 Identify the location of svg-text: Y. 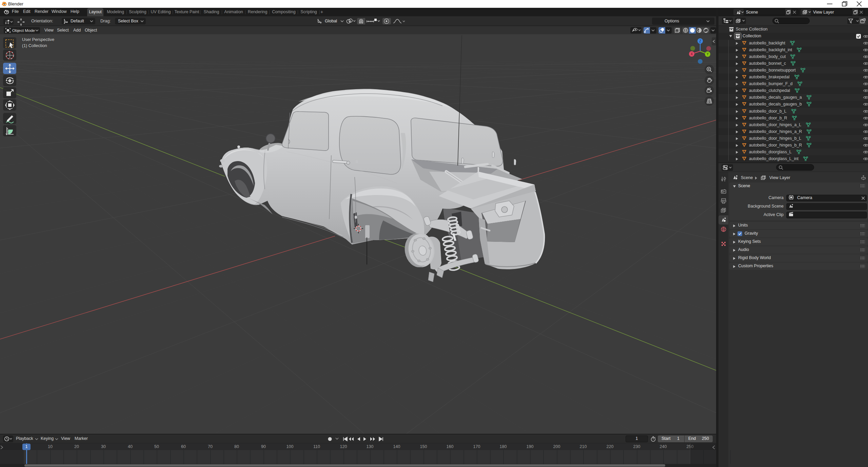
(708, 54).